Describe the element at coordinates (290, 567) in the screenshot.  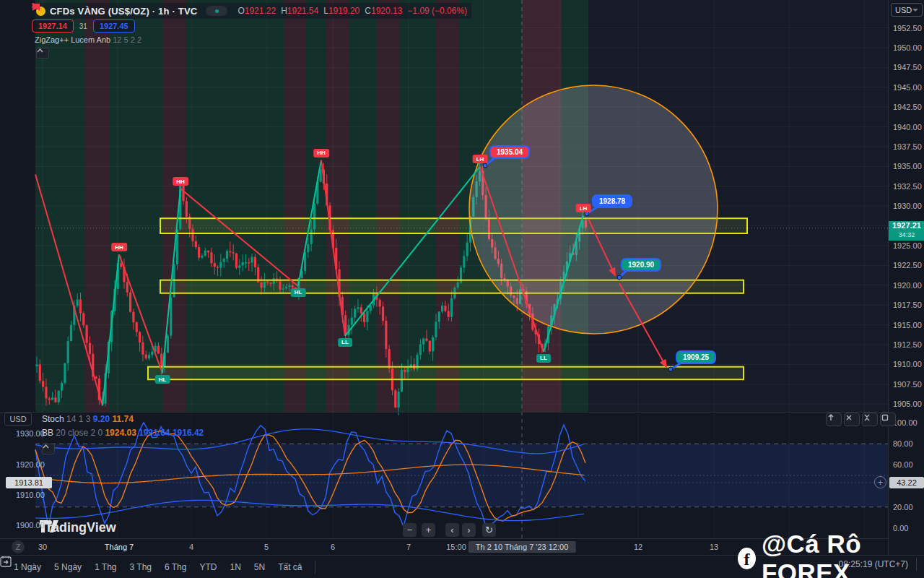
I see `range-button-tất-cả: Tất cả` at that location.